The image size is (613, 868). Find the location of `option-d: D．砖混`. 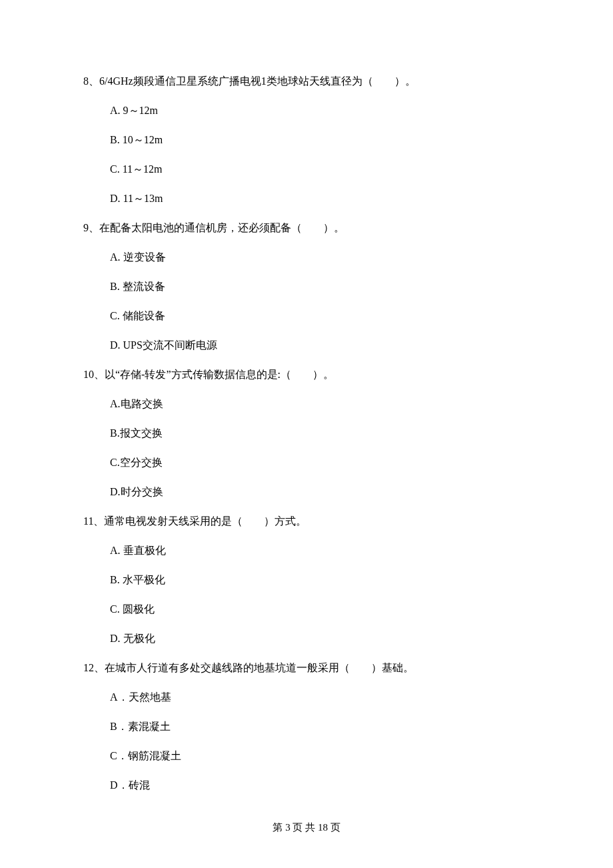

option-d: D．砖混 is located at coordinates (320, 785).